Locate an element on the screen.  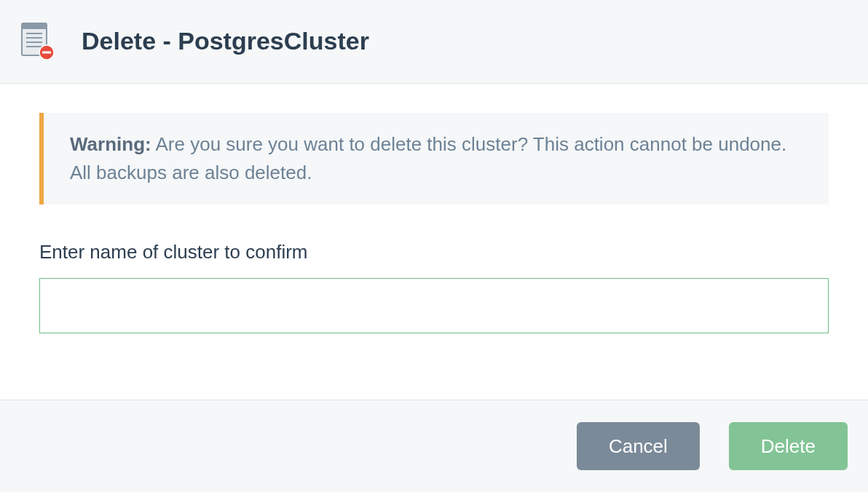
warning-label: Warning: is located at coordinates (111, 144).